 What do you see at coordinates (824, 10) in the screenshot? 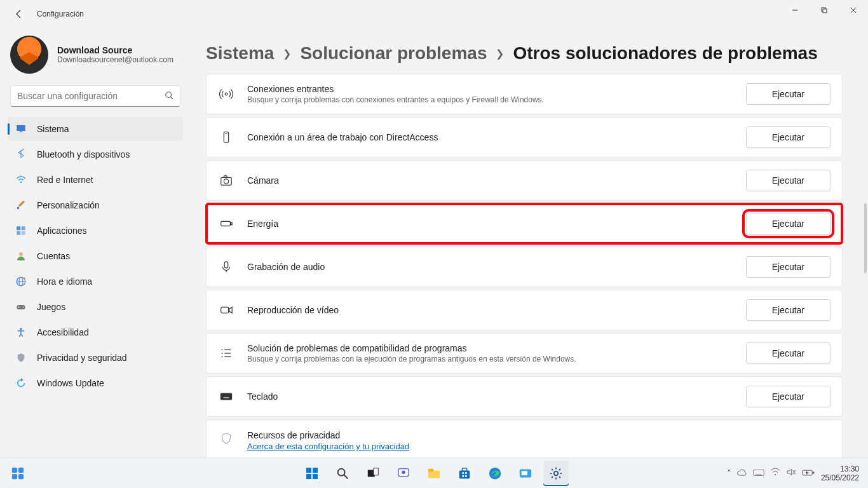
I see `maximize-button` at bounding box center [824, 10].